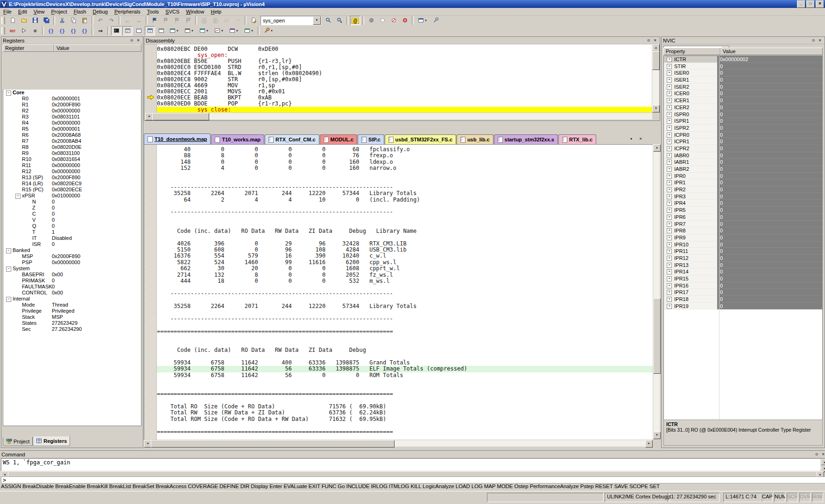 Image resolution: width=825 pixels, height=504 pixels. I want to click on menu-window: Window, so click(195, 12).